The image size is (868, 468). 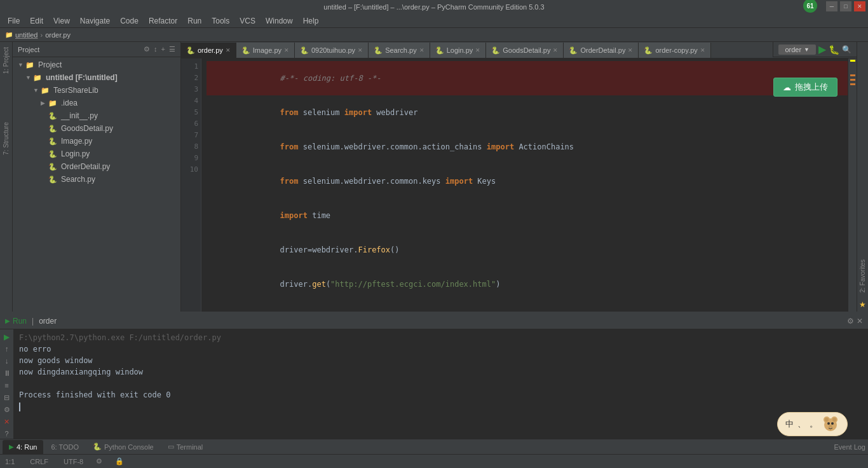 What do you see at coordinates (74, 462) in the screenshot?
I see `status-encoding: UTF-8` at bounding box center [74, 462].